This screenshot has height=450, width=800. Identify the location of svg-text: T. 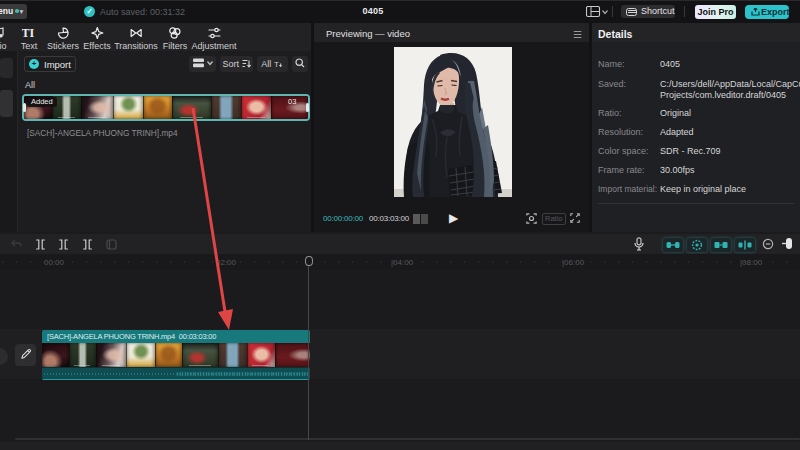
(276, 64).